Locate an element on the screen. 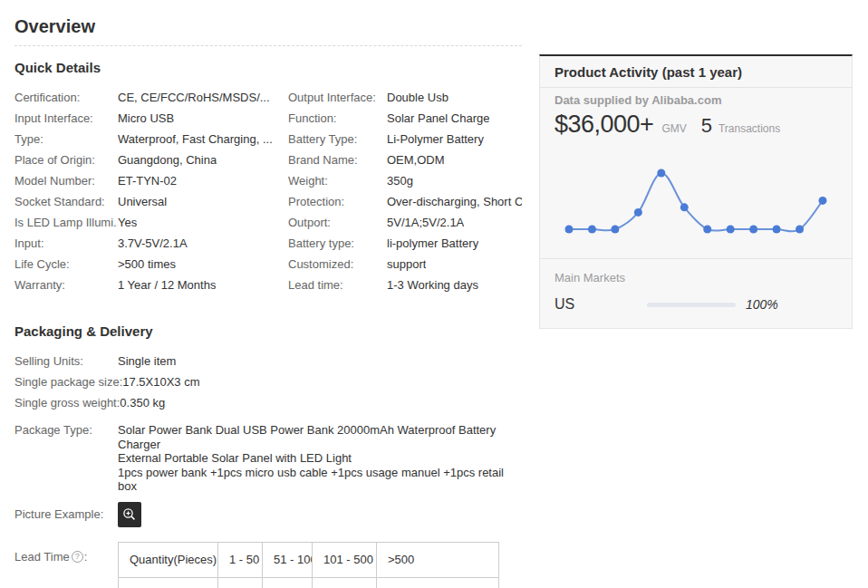  detail-row: Output Interface: Double Usb is located at coordinates (405, 98).